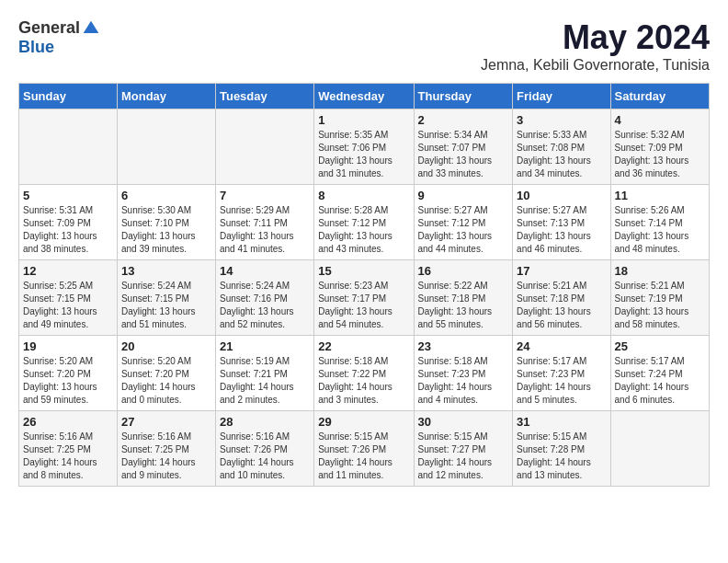 The image size is (728, 563). Describe the element at coordinates (561, 305) in the screenshot. I see `cell-content: Sunrise: 5:21 AM Sunset: 7:18 PM Dayligh…` at that location.